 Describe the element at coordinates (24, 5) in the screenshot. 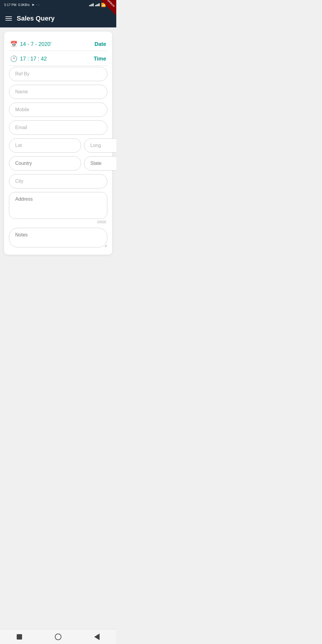

I see `speed-display: 0.0KB/s` at that location.